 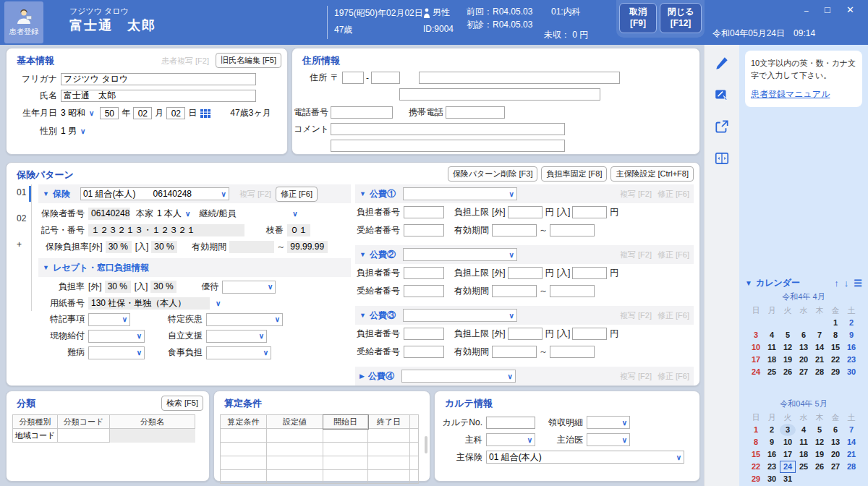 I want to click on close-button: 閉じる [F12], so click(x=681, y=18).